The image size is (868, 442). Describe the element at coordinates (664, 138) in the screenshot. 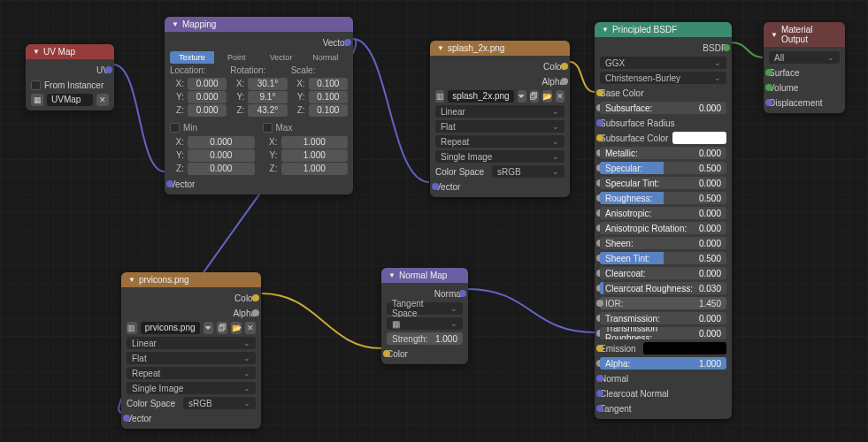

I see `socket-ssc: Subsurface Color` at that location.